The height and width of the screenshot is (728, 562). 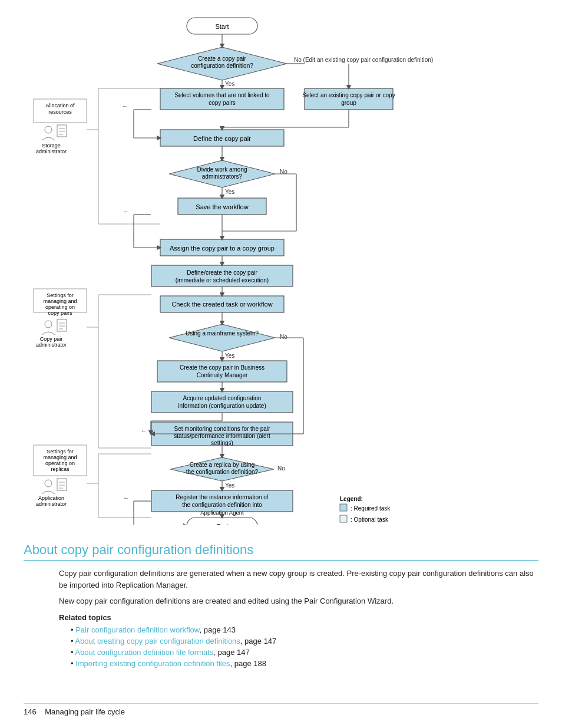 I want to click on page-ref-4: , page 188, so click(x=247, y=664).